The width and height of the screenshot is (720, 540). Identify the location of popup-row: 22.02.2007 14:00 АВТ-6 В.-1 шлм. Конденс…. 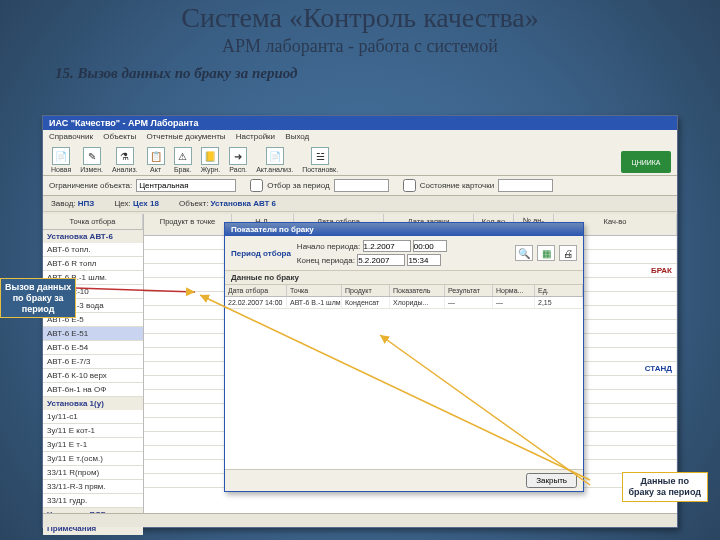
(404, 303).